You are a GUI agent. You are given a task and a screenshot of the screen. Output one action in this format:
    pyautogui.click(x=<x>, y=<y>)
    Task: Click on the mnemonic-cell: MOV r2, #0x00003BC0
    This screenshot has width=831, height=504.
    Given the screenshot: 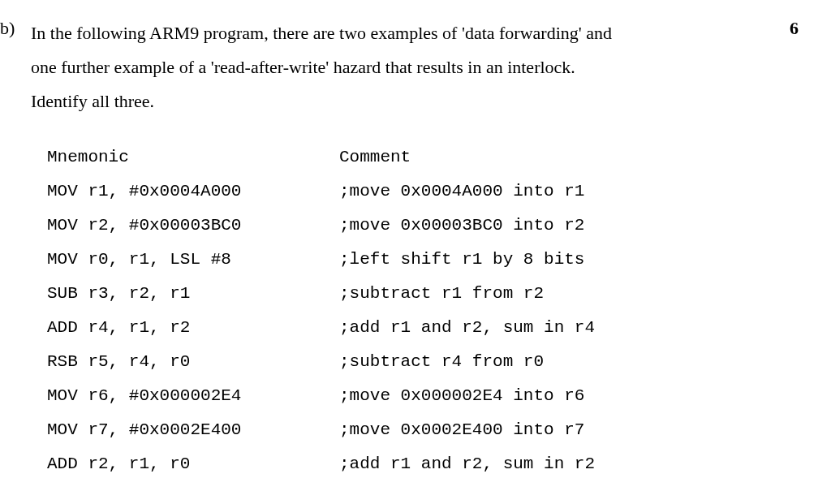 What is the action you would take?
    pyautogui.click(x=193, y=226)
    